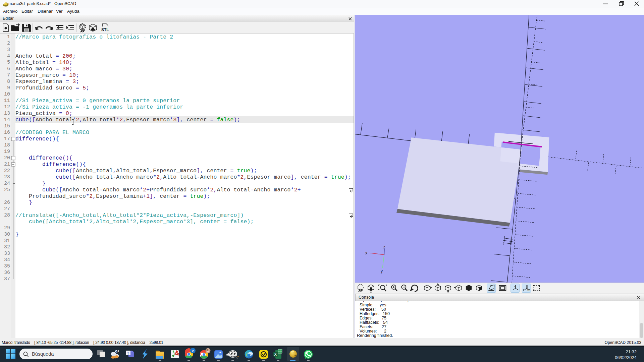  Describe the element at coordinates (631, 352) in the screenshot. I see `svg-text: 21:32` at that location.